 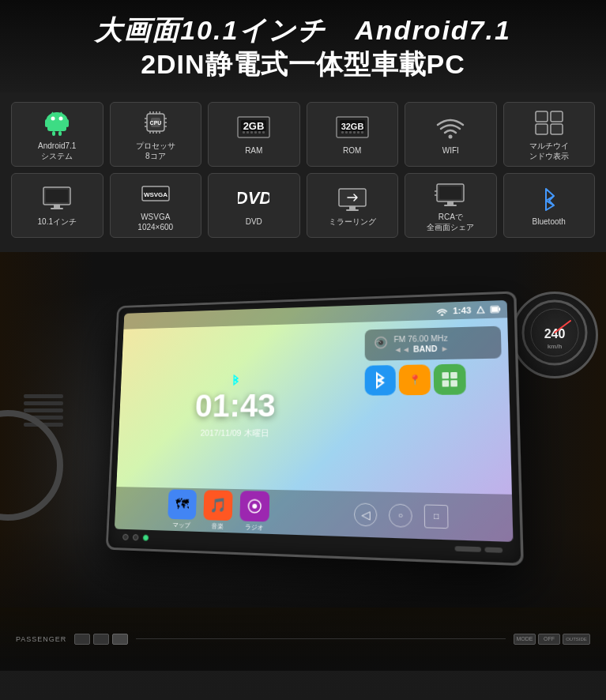 What do you see at coordinates (433, 344) in the screenshot?
I see `fm-widget: FM 76.00 MHz ◄◄ BAND ►` at bounding box center [433, 344].